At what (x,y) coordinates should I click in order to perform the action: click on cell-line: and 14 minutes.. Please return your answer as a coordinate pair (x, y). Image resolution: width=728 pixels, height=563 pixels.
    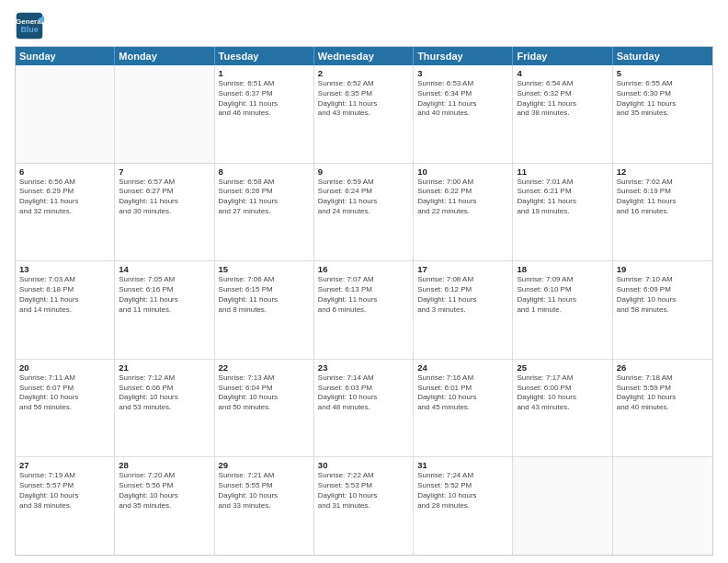
    Looking at the image, I should click on (64, 311).